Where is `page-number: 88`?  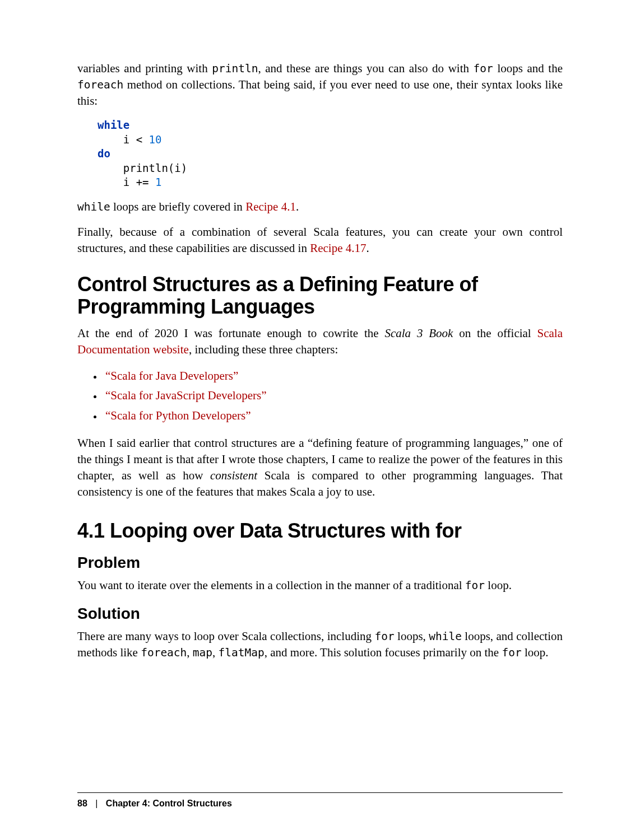
page-number: 88 is located at coordinates (82, 803).